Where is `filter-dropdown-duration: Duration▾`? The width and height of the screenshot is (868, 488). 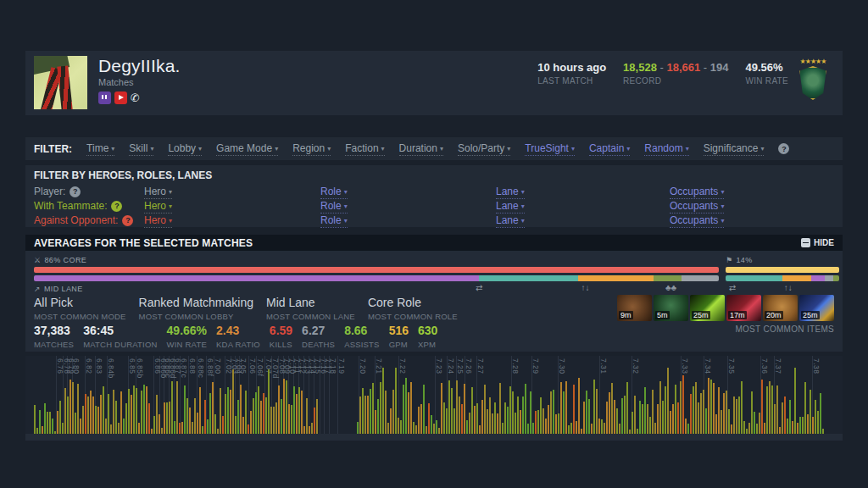
filter-dropdown-duration: Duration▾ is located at coordinates (421, 149).